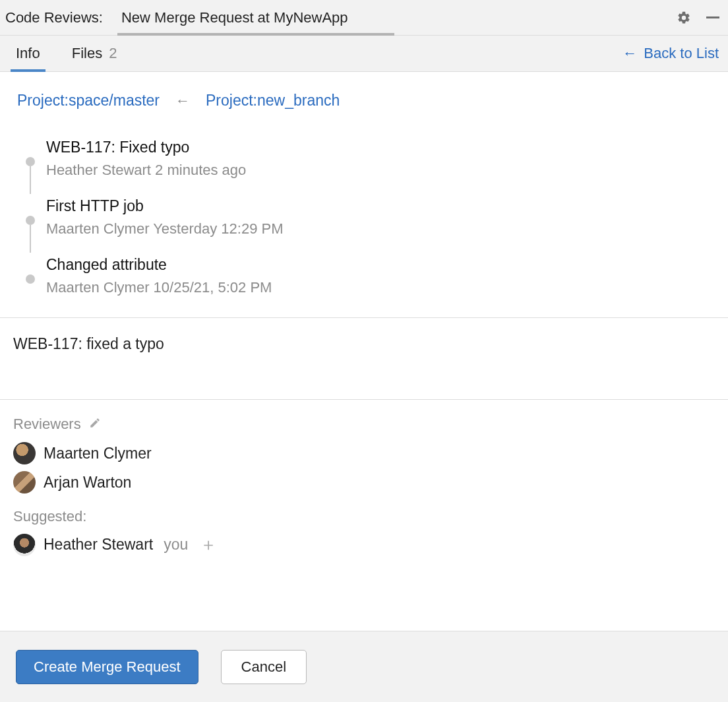 The height and width of the screenshot is (702, 728). What do you see at coordinates (684, 18) in the screenshot?
I see `gear-icon` at bounding box center [684, 18].